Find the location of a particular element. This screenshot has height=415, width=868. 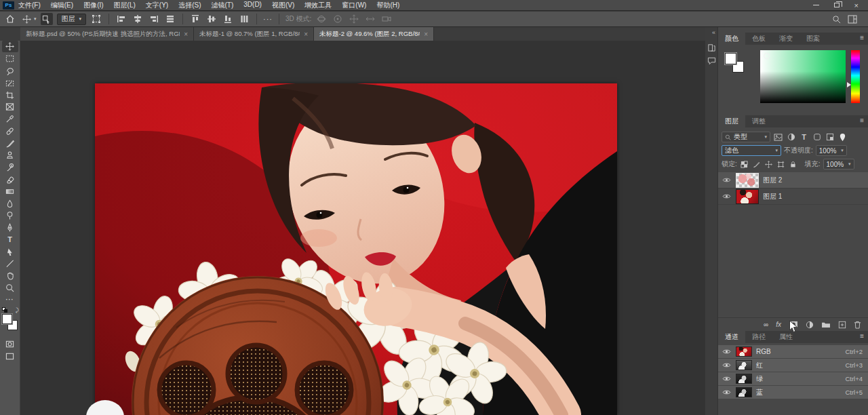

tab-layers: 图层 is located at coordinates (732, 121).